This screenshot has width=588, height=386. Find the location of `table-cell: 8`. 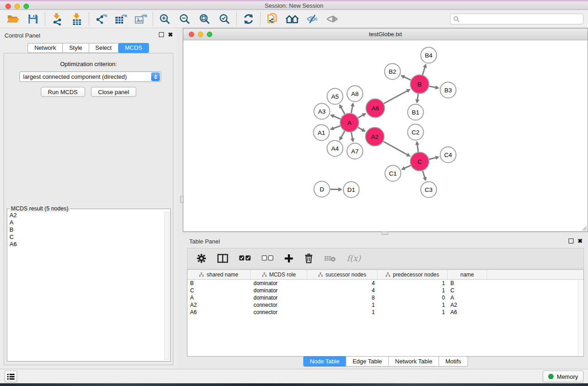

table-cell: 8 is located at coordinates (342, 298).